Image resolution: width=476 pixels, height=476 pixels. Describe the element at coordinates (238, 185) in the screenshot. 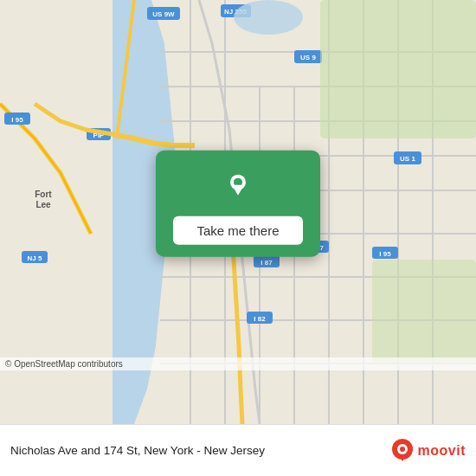

I see `location-pin-icon` at that location.